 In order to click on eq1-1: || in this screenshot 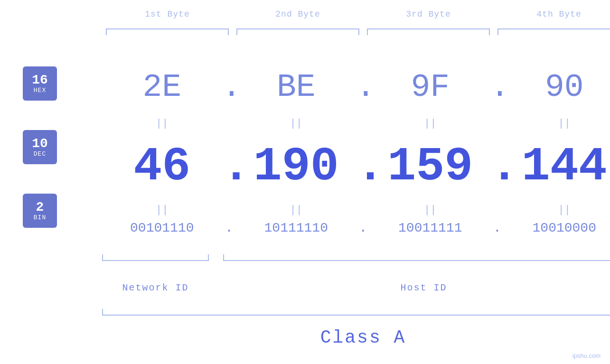, I will do `click(162, 123)`.